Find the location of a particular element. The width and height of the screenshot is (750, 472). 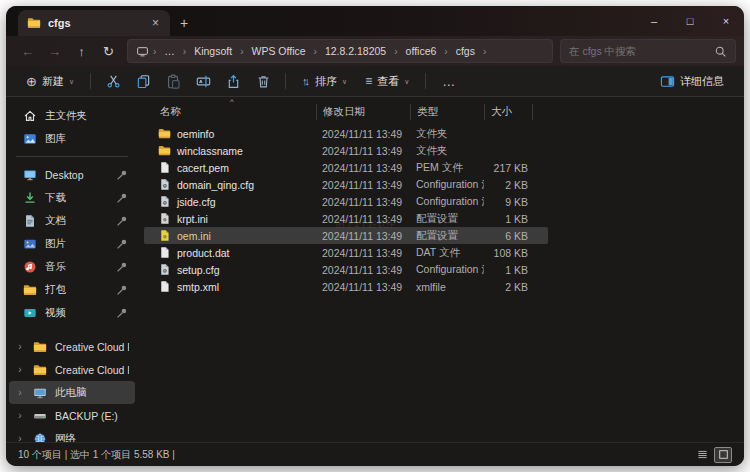

rename-button is located at coordinates (203, 81).